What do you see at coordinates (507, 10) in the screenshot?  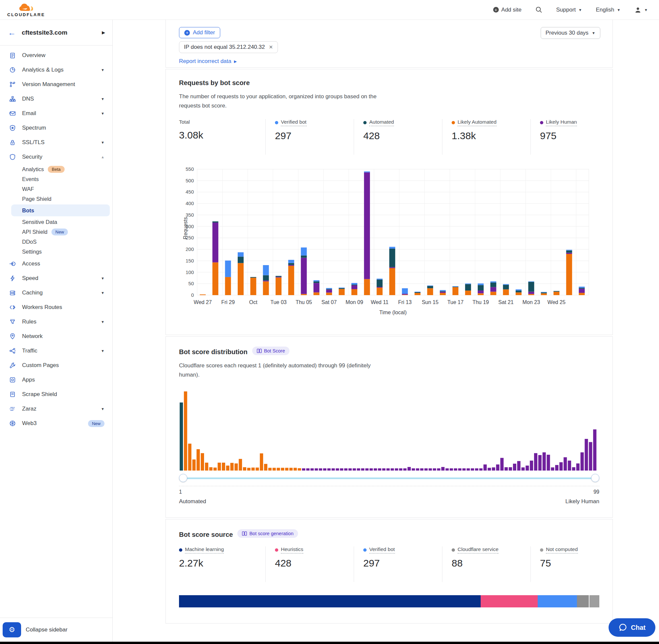 I see `add-site-button: + Add site` at bounding box center [507, 10].